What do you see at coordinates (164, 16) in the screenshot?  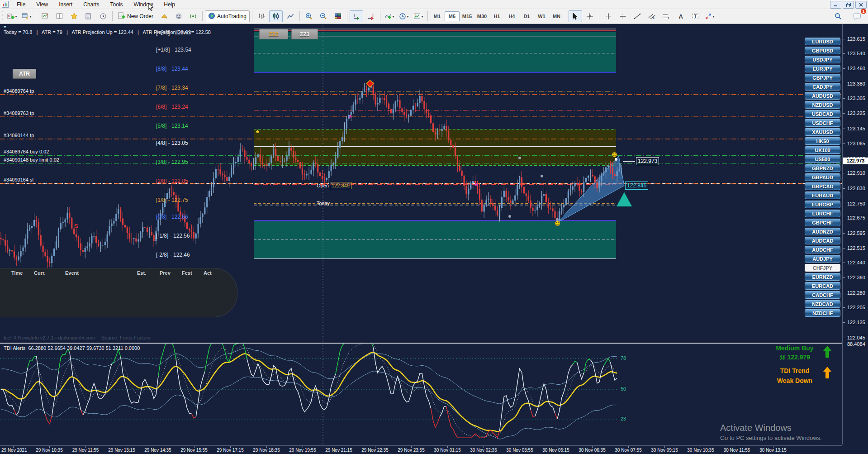 I see `expert-hat-icon` at bounding box center [164, 16].